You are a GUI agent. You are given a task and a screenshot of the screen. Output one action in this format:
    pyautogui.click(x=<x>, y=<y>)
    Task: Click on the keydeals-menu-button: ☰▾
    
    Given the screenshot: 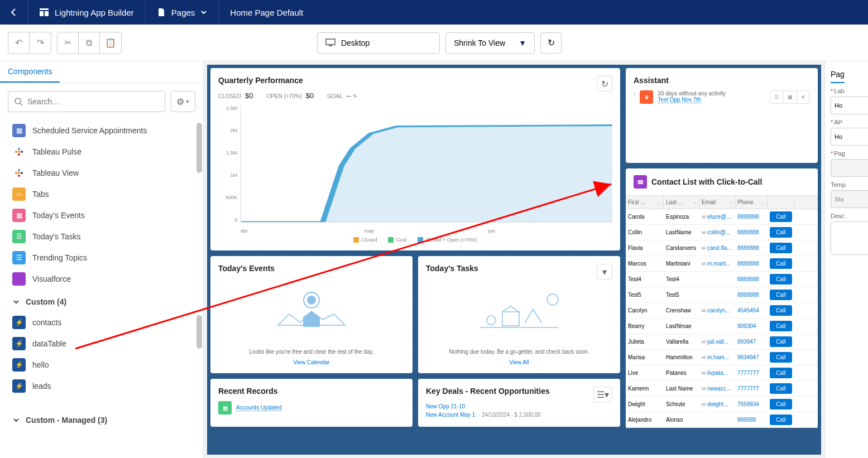 What is the action you would take?
    pyautogui.click(x=603, y=394)
    